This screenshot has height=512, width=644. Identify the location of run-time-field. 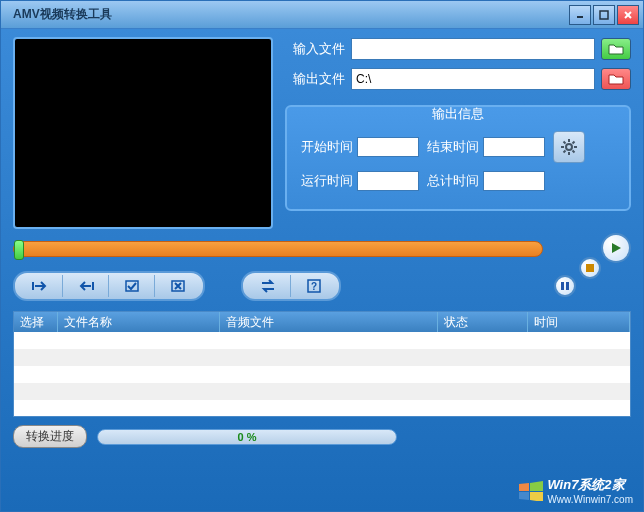
(388, 181).